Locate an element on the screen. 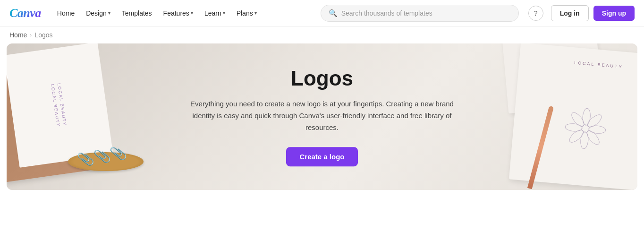 The image size is (644, 241). features-chevron-icon: ▾ is located at coordinates (192, 13).